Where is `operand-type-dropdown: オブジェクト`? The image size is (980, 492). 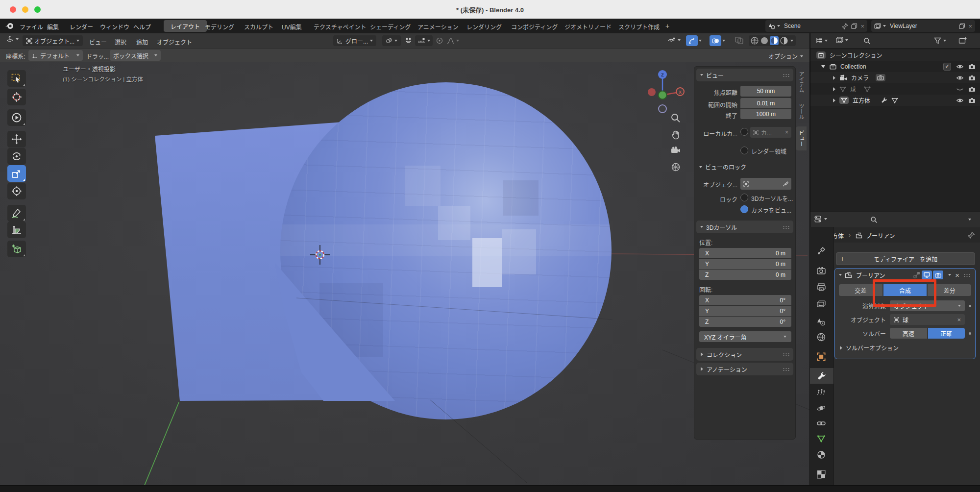
operand-type-dropdown: オブジェクト is located at coordinates (927, 306).